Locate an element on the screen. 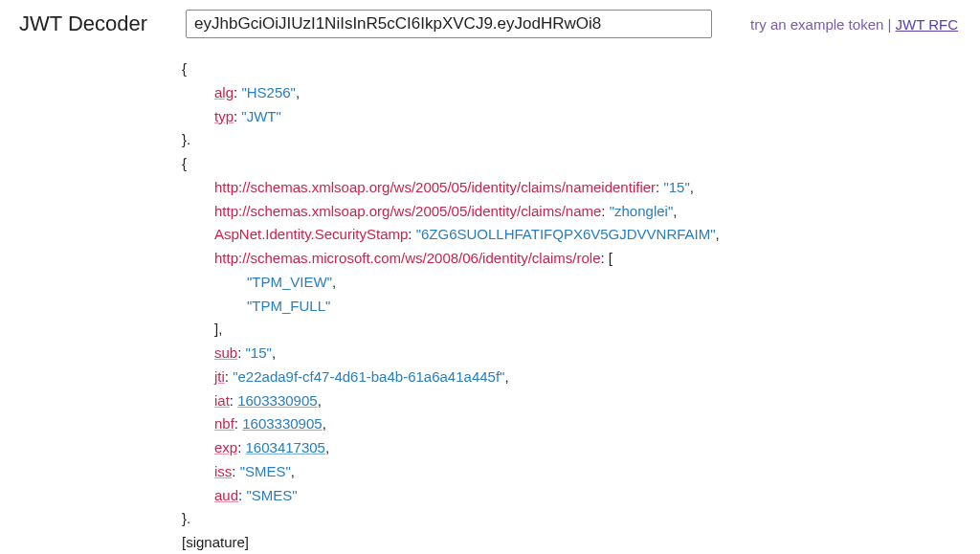  key-nameidentifier: http://schemas.xmlsoap.org/ws/2005/05/id… is located at coordinates (434, 188).